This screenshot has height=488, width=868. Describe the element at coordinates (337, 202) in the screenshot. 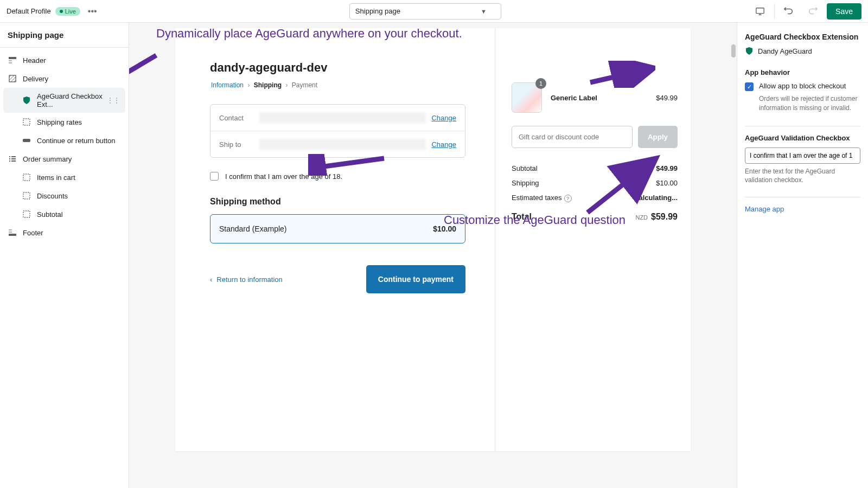

I see `shipping-method-title: Shipping method` at that location.